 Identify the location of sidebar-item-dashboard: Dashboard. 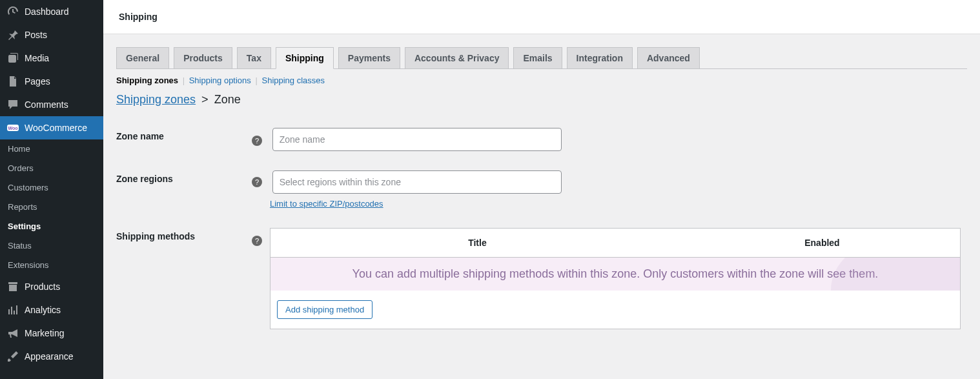
(52, 12).